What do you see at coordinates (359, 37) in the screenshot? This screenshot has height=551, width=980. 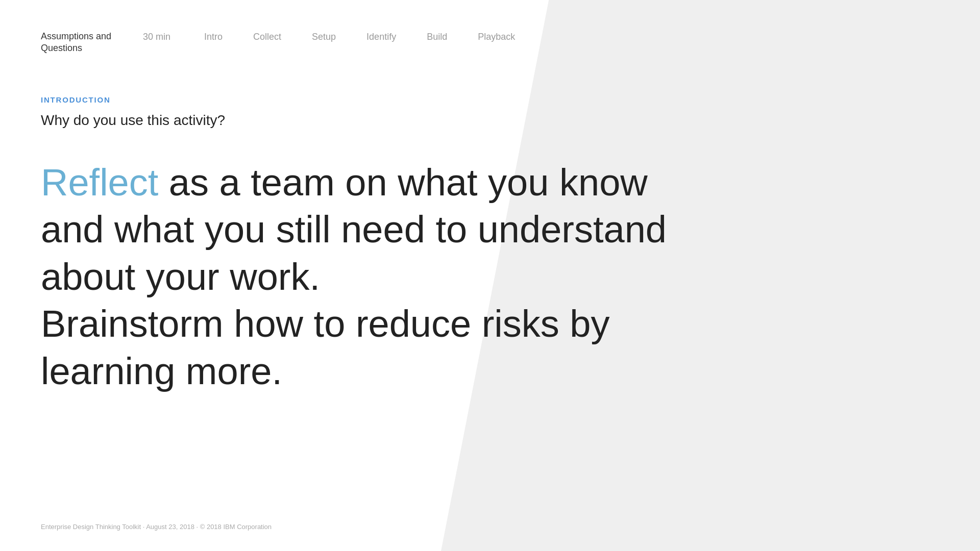 I see `nav-links: Intro Collect Setup Identify Build Playb…` at bounding box center [359, 37].